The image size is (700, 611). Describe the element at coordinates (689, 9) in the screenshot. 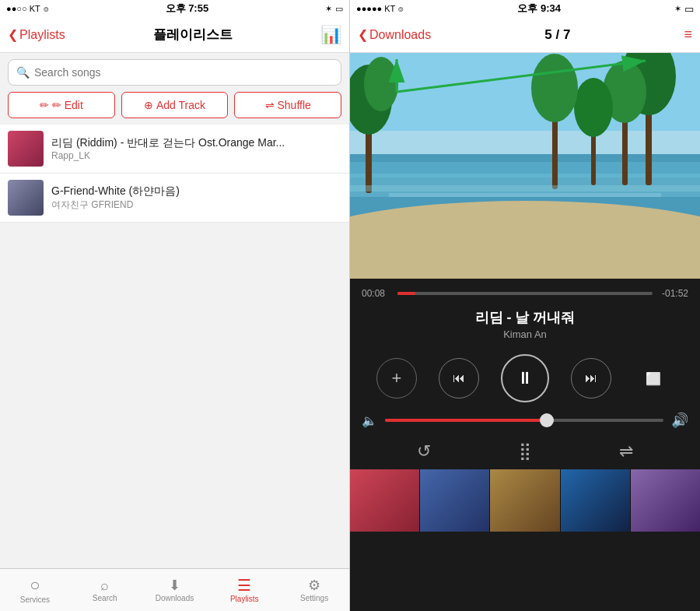

I see `battery-icon-right: ▭` at that location.